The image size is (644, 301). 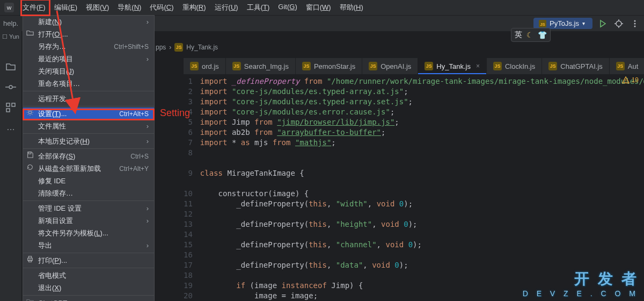 What do you see at coordinates (11, 108) in the screenshot?
I see `structure-tool-icon` at bounding box center [11, 108].